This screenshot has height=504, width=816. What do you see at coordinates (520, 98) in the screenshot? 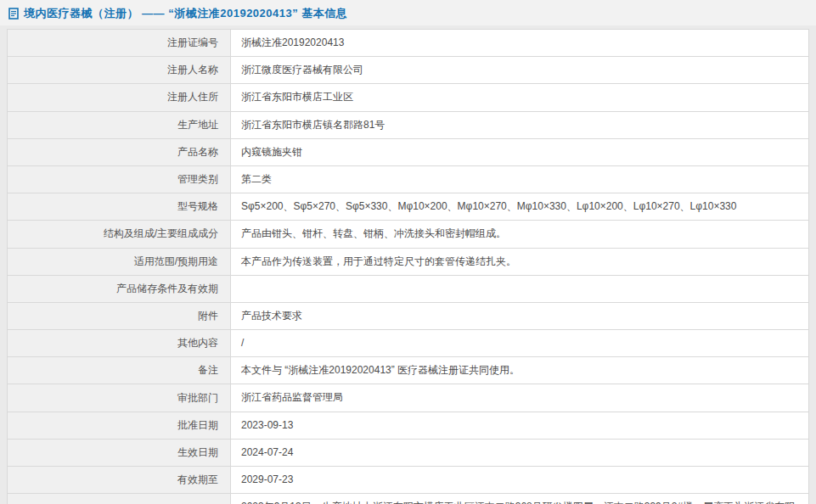
I see `row-value: 浙江省东阳市横店工业区` at bounding box center [520, 98].